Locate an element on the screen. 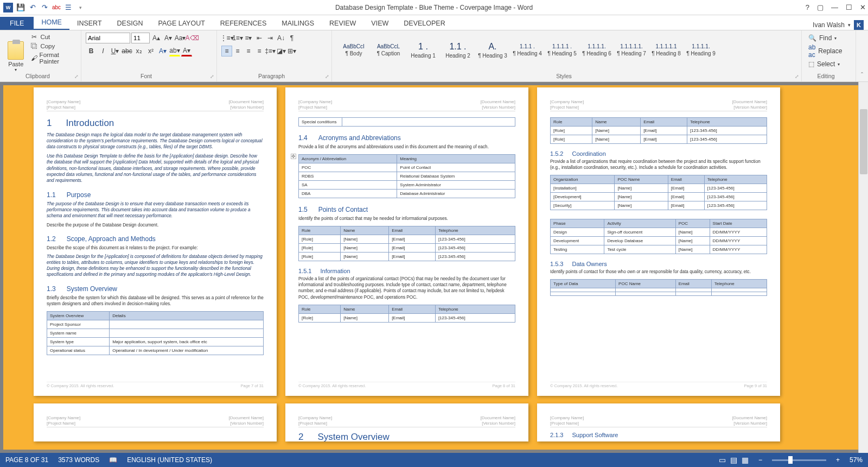 The height and width of the screenshot is (467, 868). align-left-icon: ≡ is located at coordinates (227, 51).